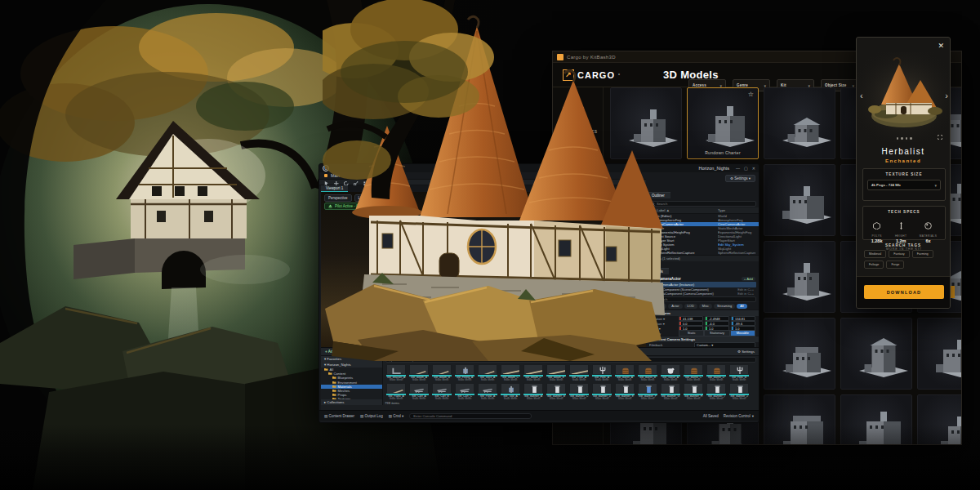 The width and height of the screenshot is (980, 490). What do you see at coordinates (705, 204) in the screenshot?
I see `outliner-search-input` at bounding box center [705, 204].